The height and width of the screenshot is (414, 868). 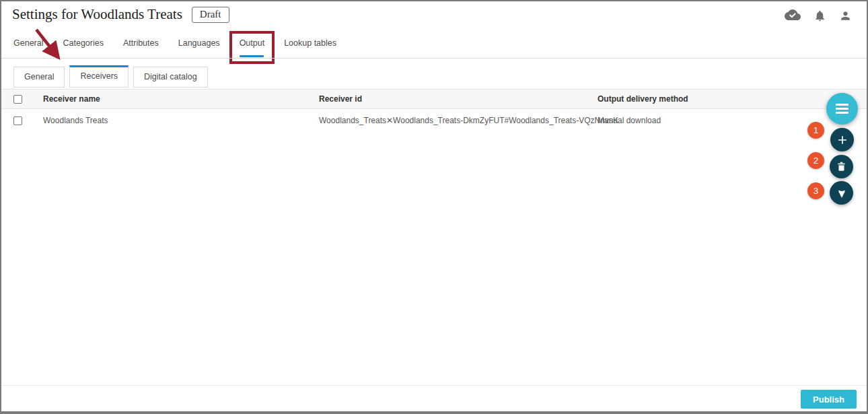 I want to click on table-row: Woodlands Treats Woodlands_Treats✕Woodla…, so click(x=434, y=121).